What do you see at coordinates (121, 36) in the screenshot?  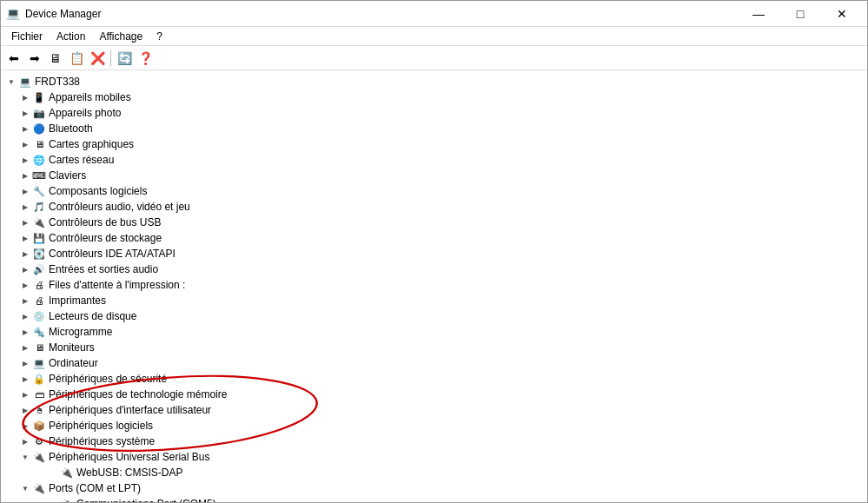 I see `menu-affichage: Affichage` at bounding box center [121, 36].